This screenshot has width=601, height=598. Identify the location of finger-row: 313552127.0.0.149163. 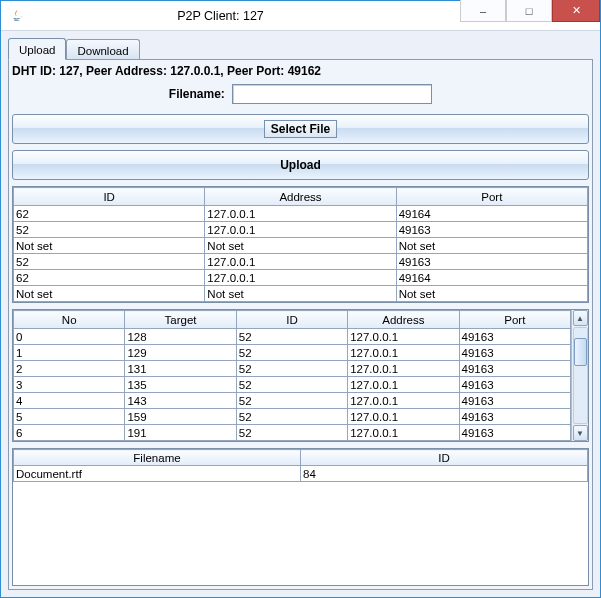
(292, 385).